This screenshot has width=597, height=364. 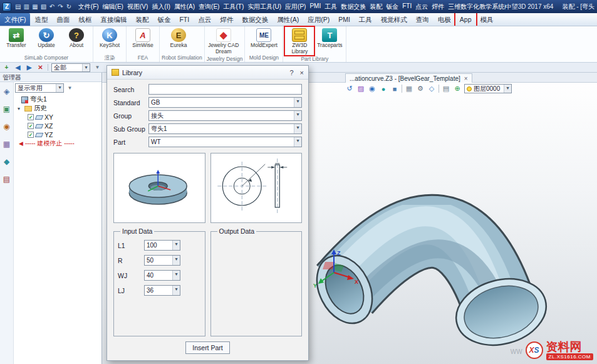 What do you see at coordinates (204, 19) in the screenshot?
I see `tab-pointcloud: 点云` at bounding box center [204, 19].